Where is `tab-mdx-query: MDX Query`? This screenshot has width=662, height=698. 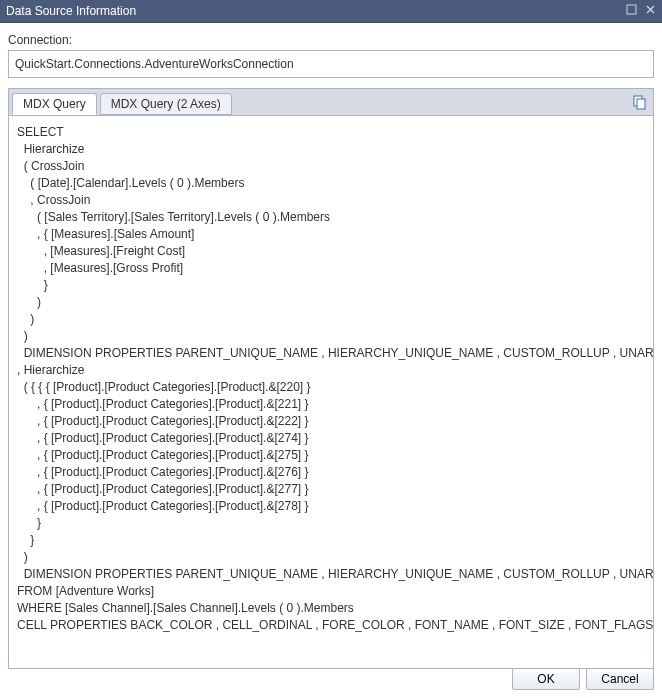 tab-mdx-query: MDX Query is located at coordinates (54, 104).